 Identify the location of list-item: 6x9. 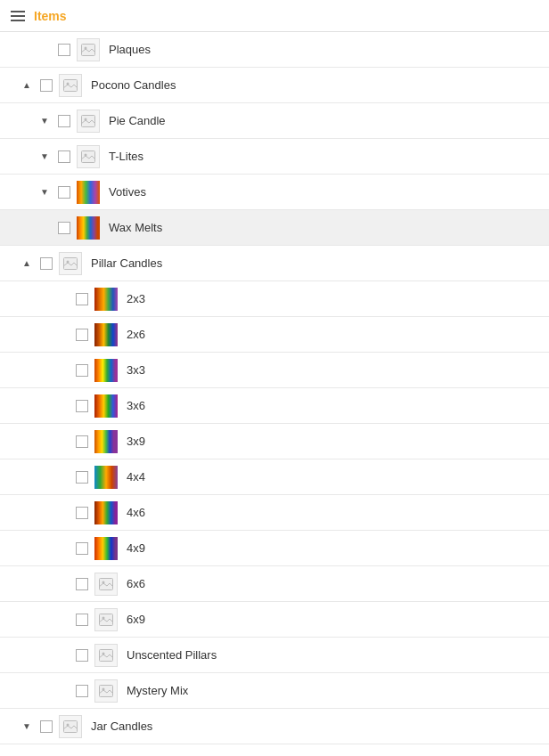
(274, 620).